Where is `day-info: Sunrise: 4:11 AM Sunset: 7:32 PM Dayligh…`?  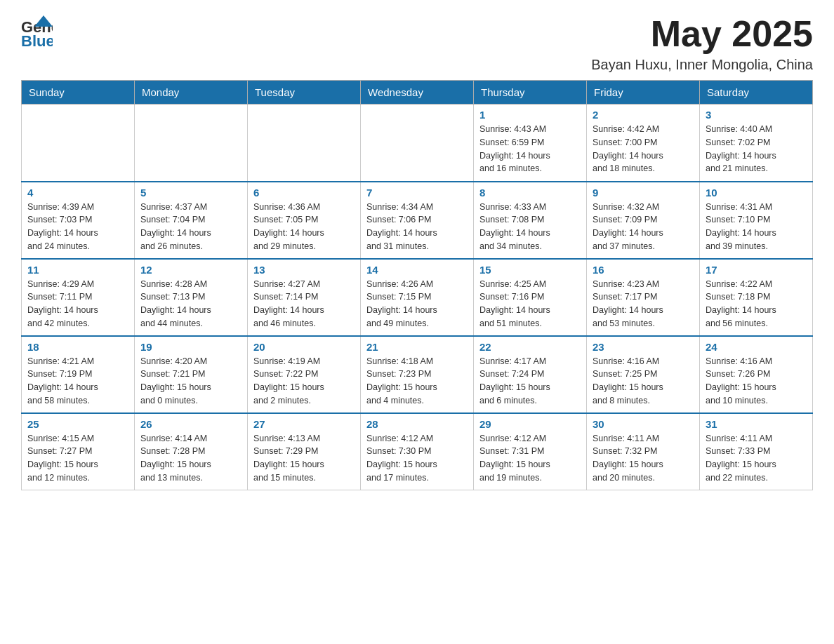 day-info: Sunrise: 4:11 AM Sunset: 7:32 PM Dayligh… is located at coordinates (643, 459).